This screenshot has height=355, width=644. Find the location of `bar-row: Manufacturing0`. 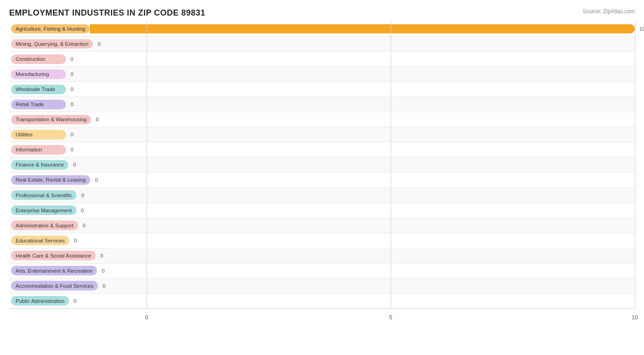

bar-row: Manufacturing0 is located at coordinates (322, 74).